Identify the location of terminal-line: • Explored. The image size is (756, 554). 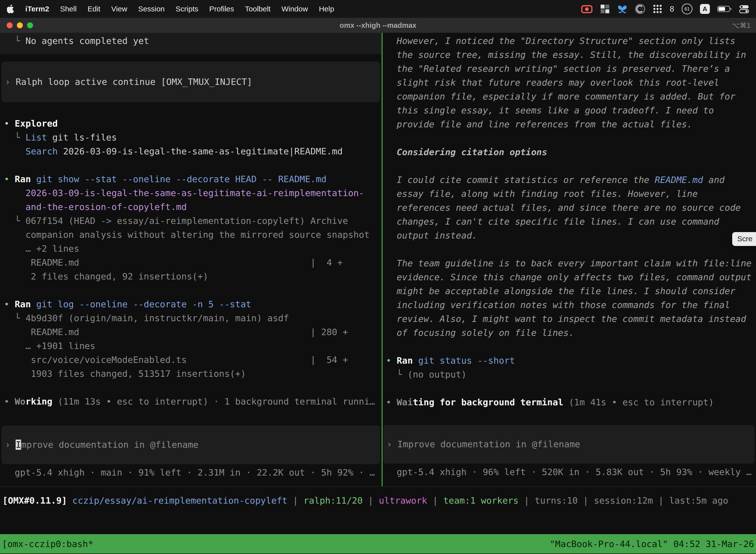
(193, 123).